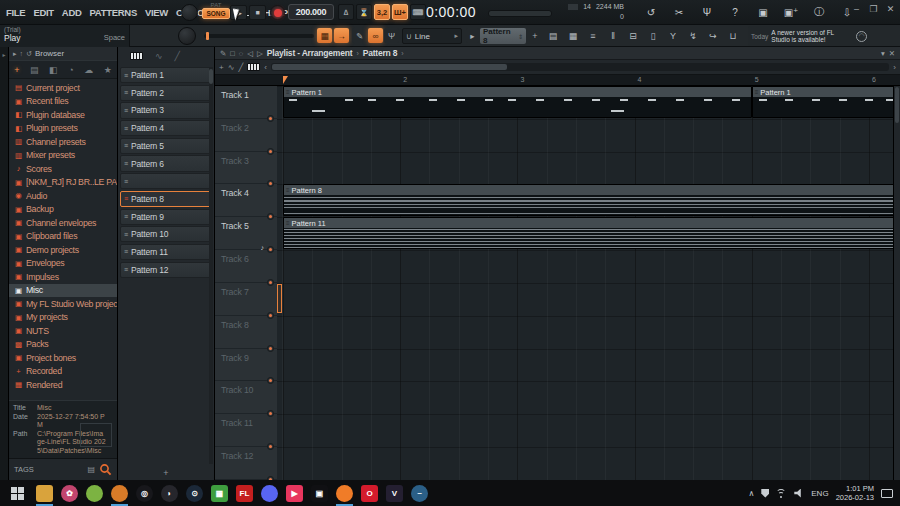 The height and width of the screenshot is (506, 900). I want to click on save-icon: ▣, so click(763, 12).